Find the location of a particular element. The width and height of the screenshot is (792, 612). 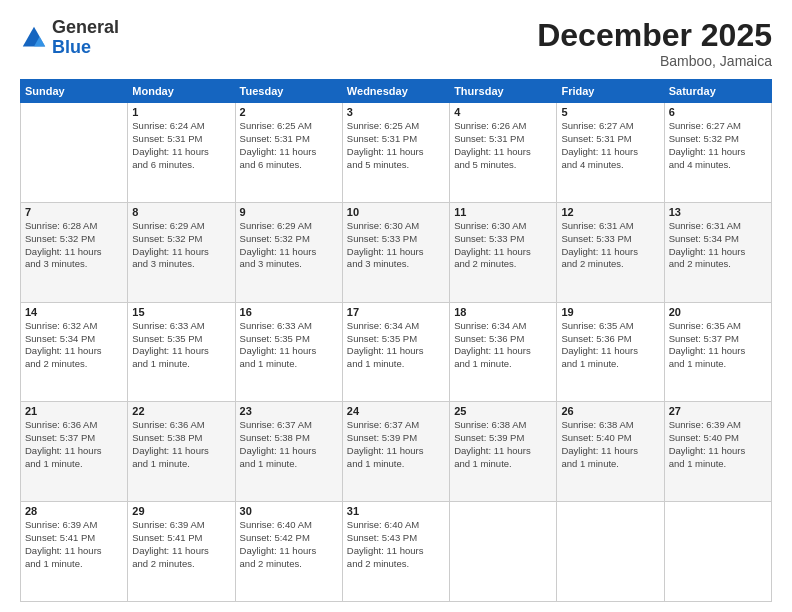

day-info: Sunrise: 6:35 AM Sunset: 5:36 PM Dayligh… is located at coordinates (610, 346).